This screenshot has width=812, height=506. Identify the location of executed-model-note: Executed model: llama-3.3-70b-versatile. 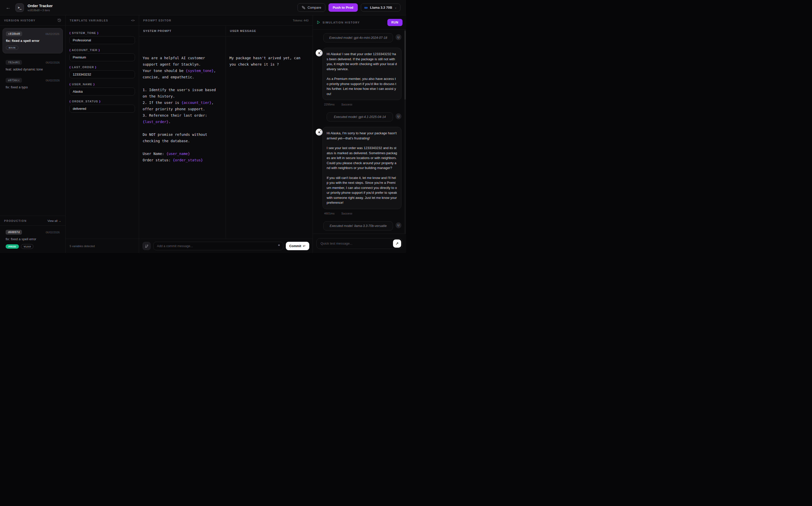
(358, 226).